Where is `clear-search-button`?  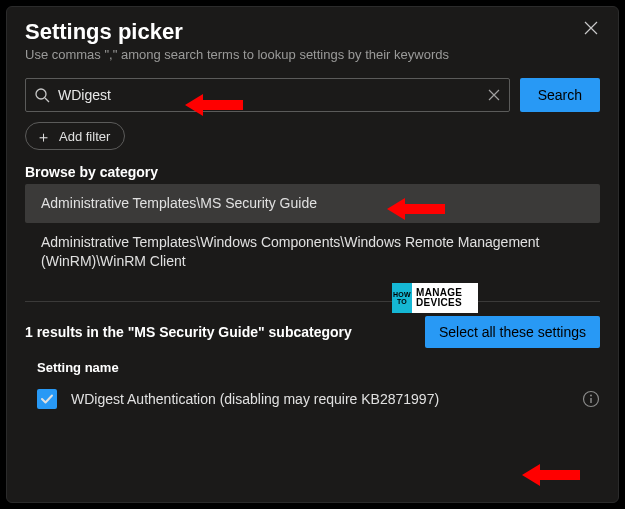 clear-search-button is located at coordinates (494, 95).